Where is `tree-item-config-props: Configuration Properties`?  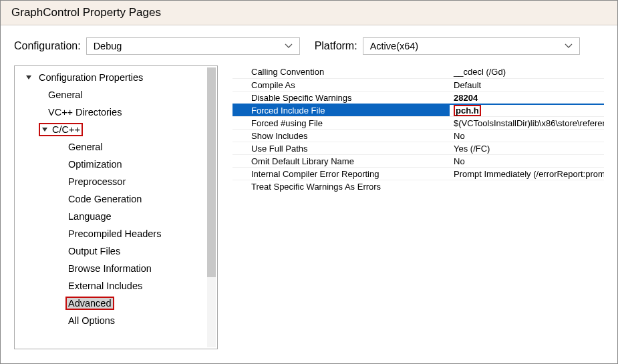 tree-item-config-props: Configuration Properties is located at coordinates (112, 77).